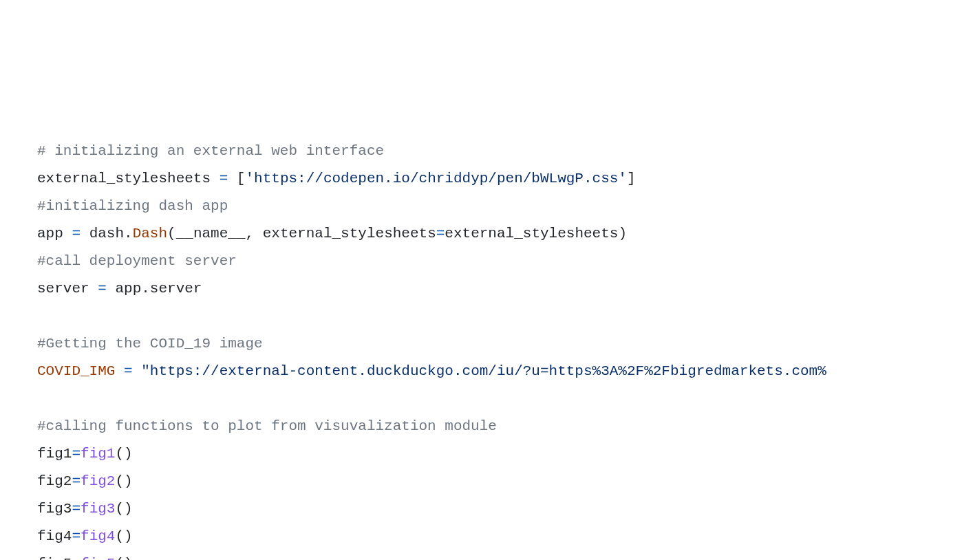 Image resolution: width=962 pixels, height=560 pixels. Describe the element at coordinates (500, 179) in the screenshot. I see `code-line: external_stylesheets = ['https://codepen…` at that location.